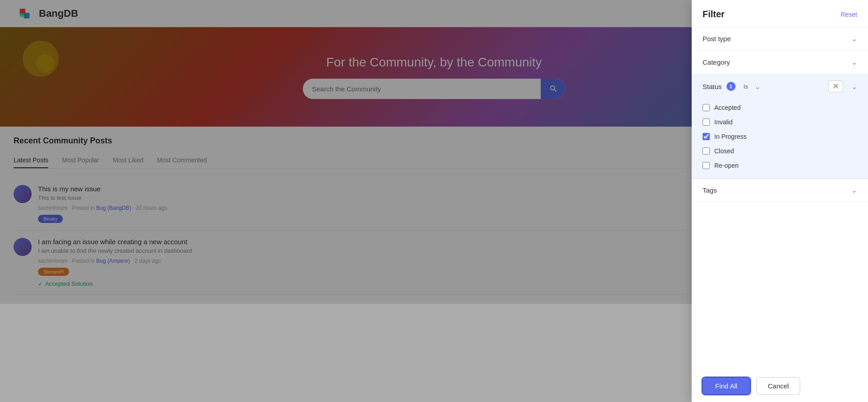 The image size is (868, 402). What do you see at coordinates (706, 151) in the screenshot?
I see `closed-checkbox` at bounding box center [706, 151].